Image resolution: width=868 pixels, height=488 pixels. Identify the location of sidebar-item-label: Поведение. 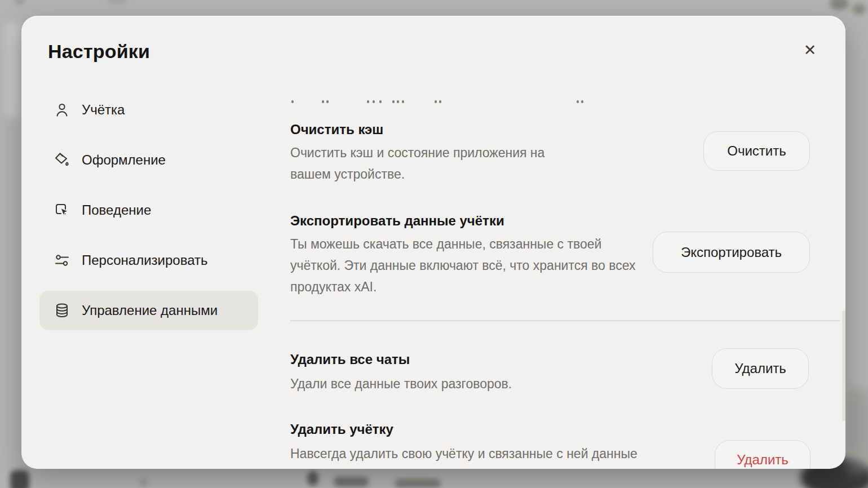
(116, 210).